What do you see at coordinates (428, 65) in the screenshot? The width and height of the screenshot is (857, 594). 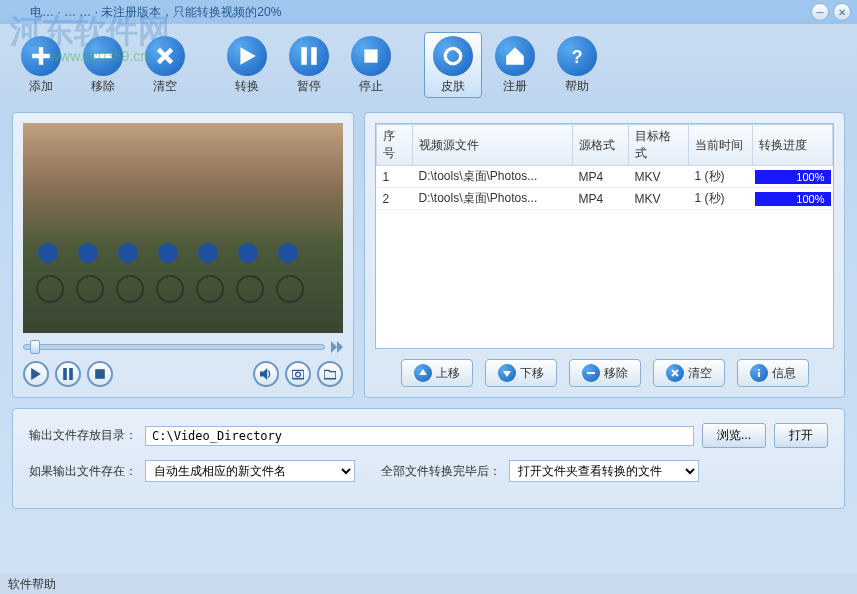 I see `main-toolbar: 添加移除清空转换暂停停止皮肤注册?帮助` at bounding box center [428, 65].